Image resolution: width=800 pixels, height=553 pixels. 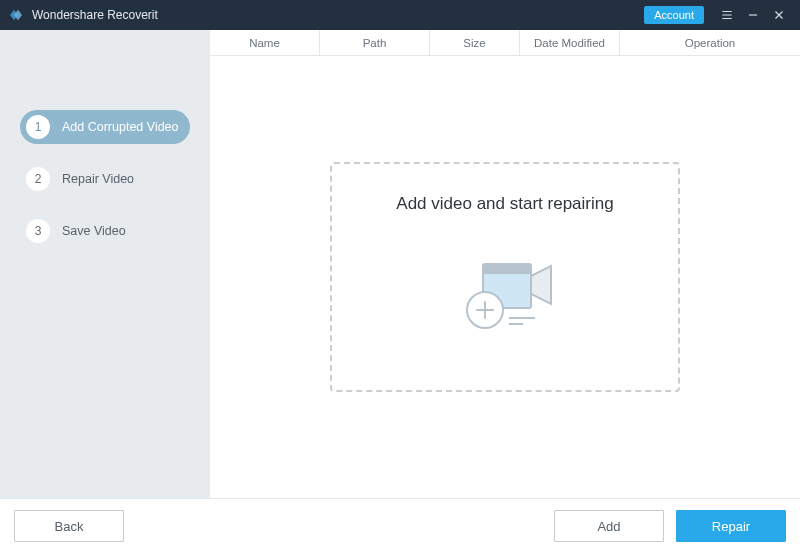 What do you see at coordinates (731, 526) in the screenshot?
I see `repair-button: Repair` at bounding box center [731, 526].